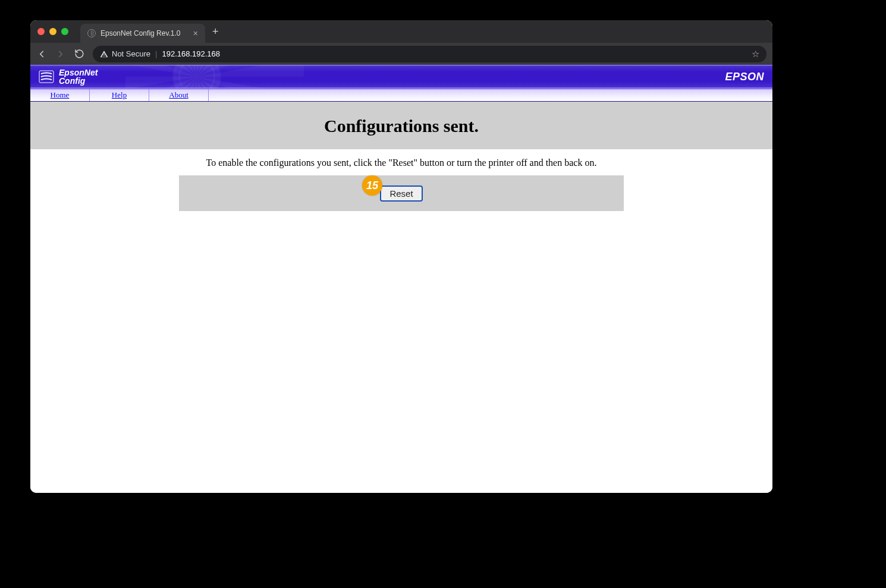 The width and height of the screenshot is (886, 588). I want to click on minimize-window-button, so click(53, 32).